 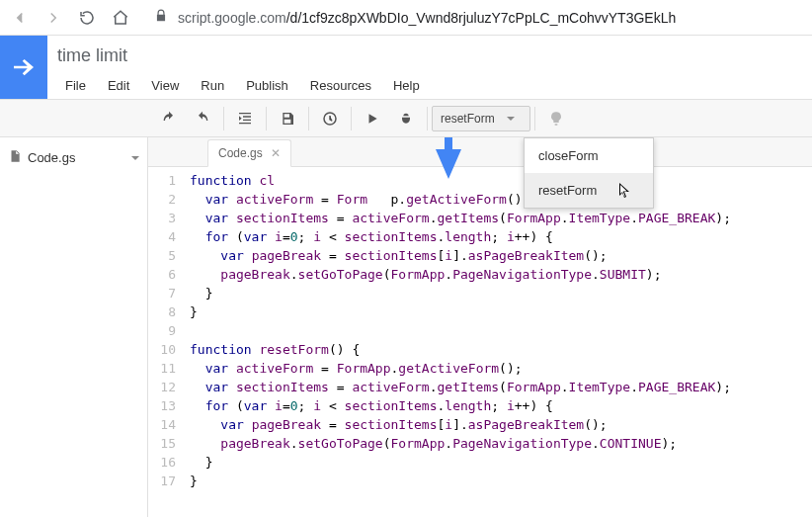 I want to click on lightbulb-icon, so click(x=556, y=119).